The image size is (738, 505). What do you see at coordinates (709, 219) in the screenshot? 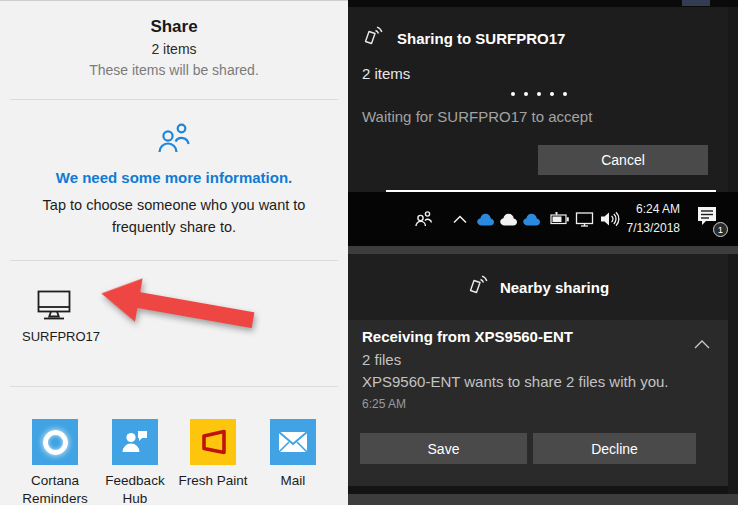
I see `action-center-icon: 1` at bounding box center [709, 219].